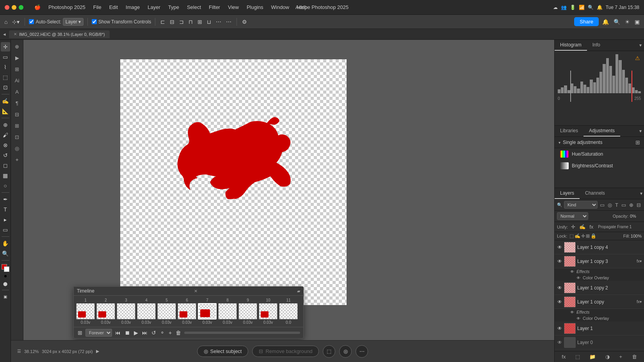 The image size is (644, 362). What do you see at coordinates (5, 57) in the screenshot?
I see `marquee-tool-button: ▭` at bounding box center [5, 57].